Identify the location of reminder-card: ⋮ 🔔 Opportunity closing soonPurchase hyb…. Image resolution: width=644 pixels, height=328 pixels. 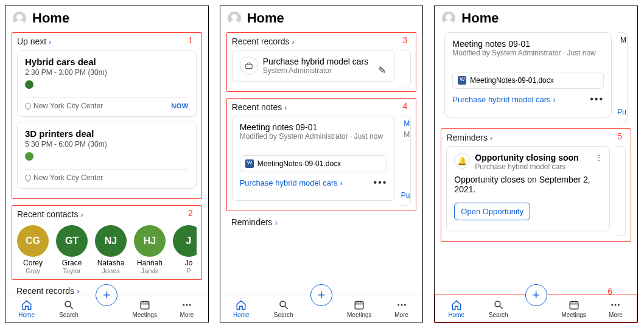
(528, 189).